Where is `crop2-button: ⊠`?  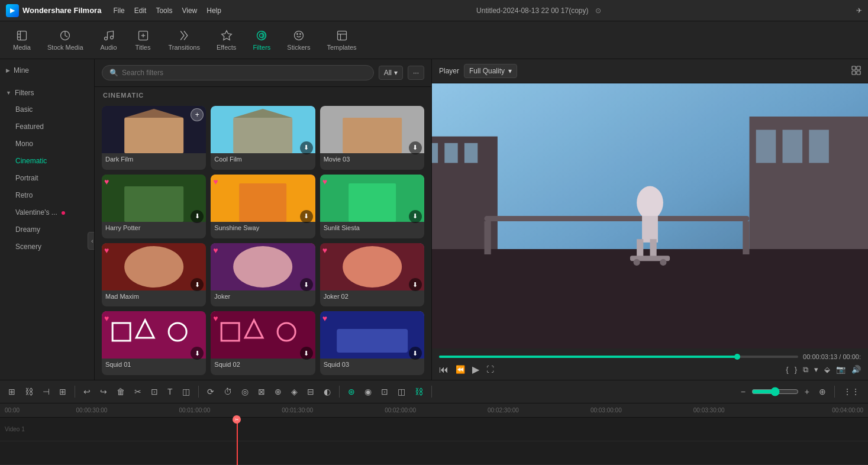
crop2-button: ⊠ is located at coordinates (262, 392).